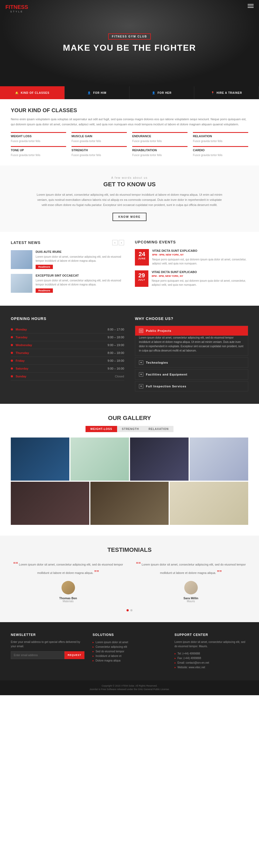  I want to click on accordion-header-4: + Full Inspection Services, so click(192, 386).